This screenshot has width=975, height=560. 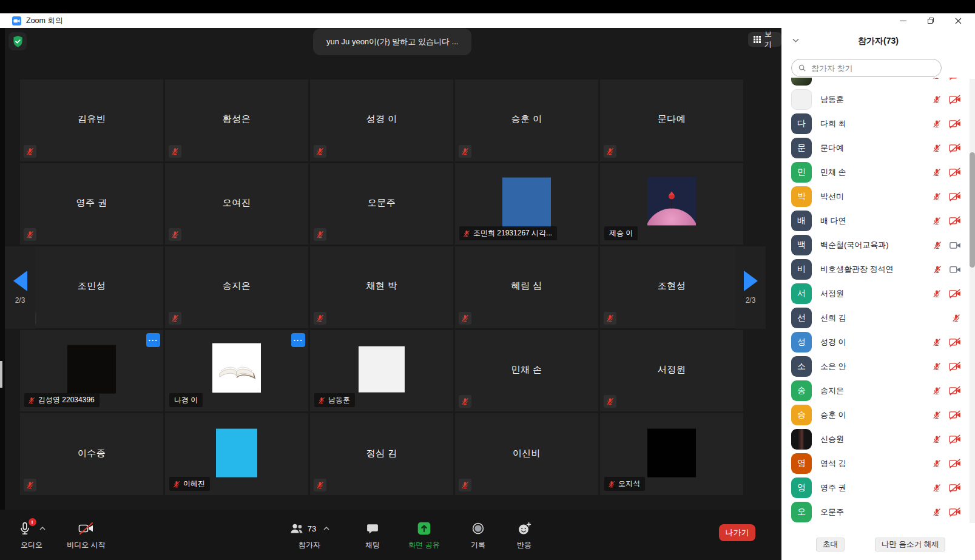 What do you see at coordinates (879, 294) in the screenshot?
I see `participant-row: 서서정원` at bounding box center [879, 294].